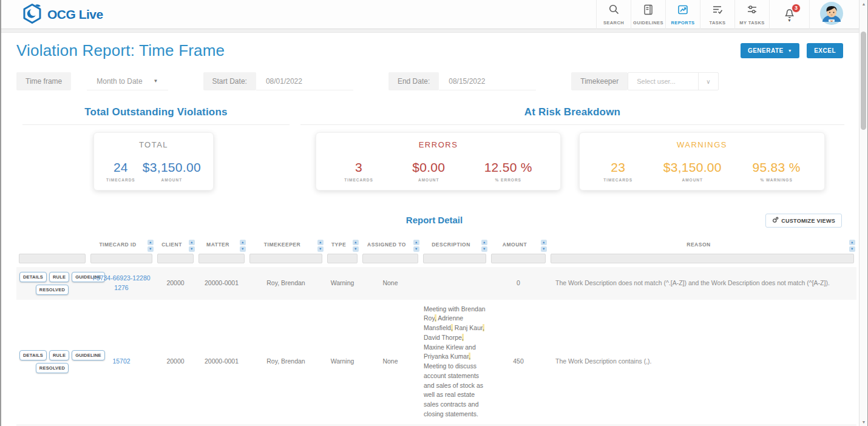  Describe the element at coordinates (717, 15) in the screenshot. I see `nav-item-tasks: TASKS` at that location.